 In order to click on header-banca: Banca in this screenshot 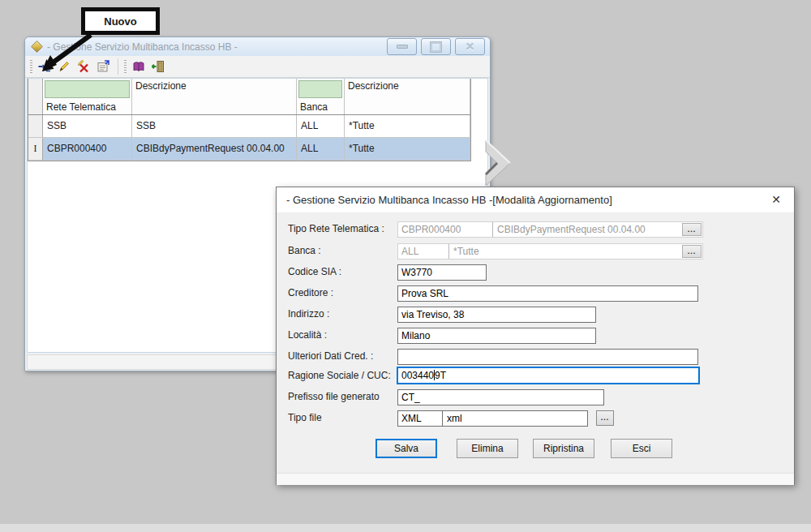, I will do `click(321, 97)`.